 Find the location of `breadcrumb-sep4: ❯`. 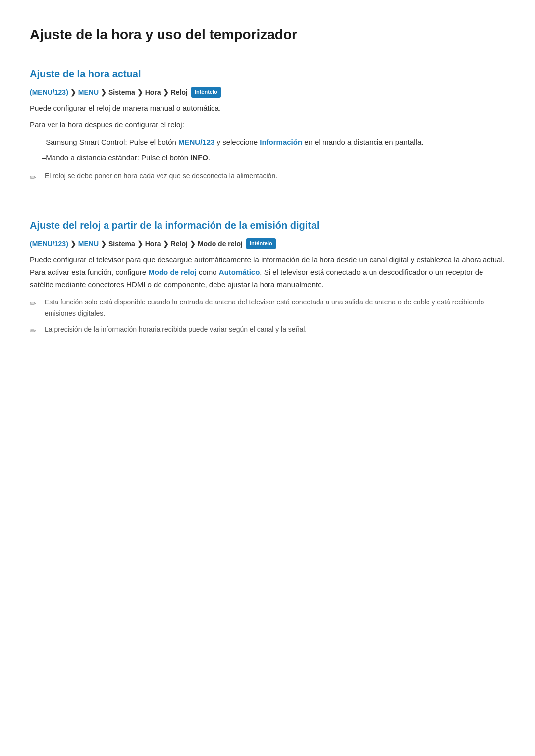

breadcrumb-sep4: ❯ is located at coordinates (166, 92).